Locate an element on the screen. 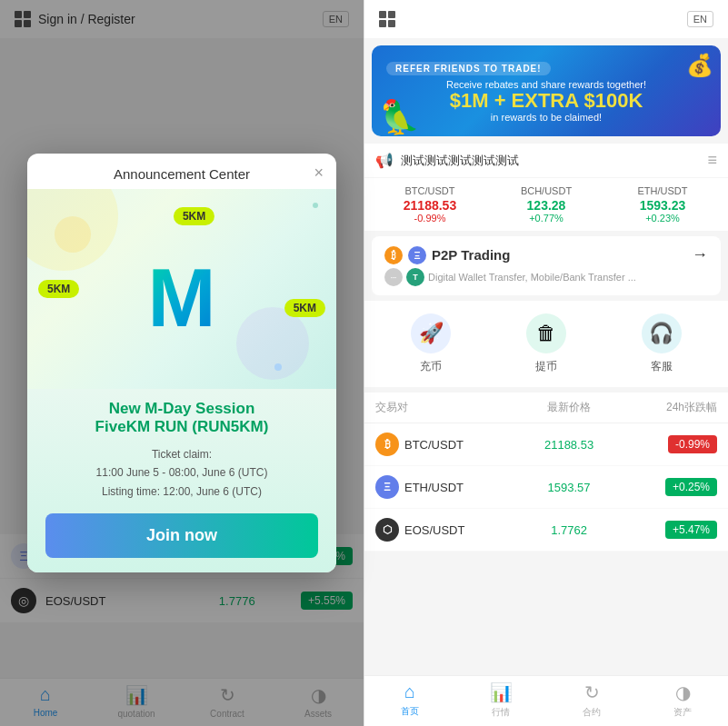 The image size is (728, 726). modal-body: New M-Day Session FiveKM RUN (RUN5KM) Ti… is located at coordinates (182, 481).